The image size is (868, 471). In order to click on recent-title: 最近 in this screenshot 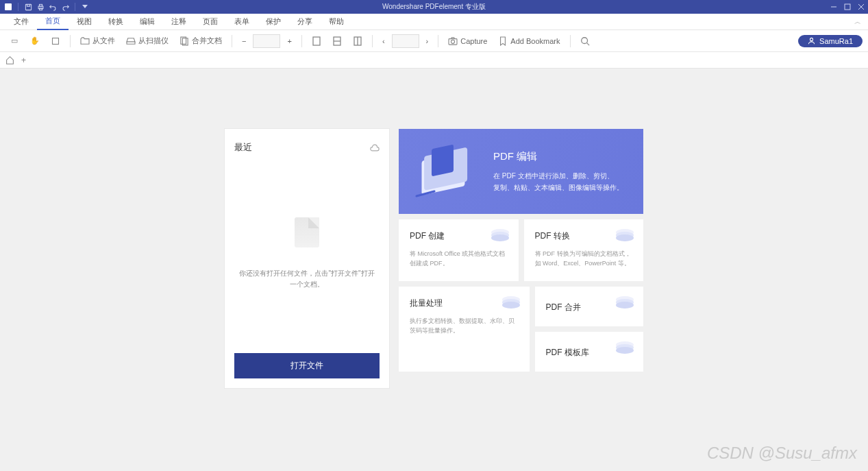, I will do `click(243, 147)`.